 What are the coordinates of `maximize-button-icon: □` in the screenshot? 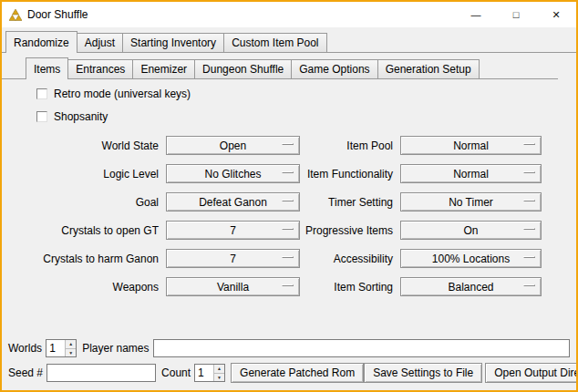 It's located at (516, 15).